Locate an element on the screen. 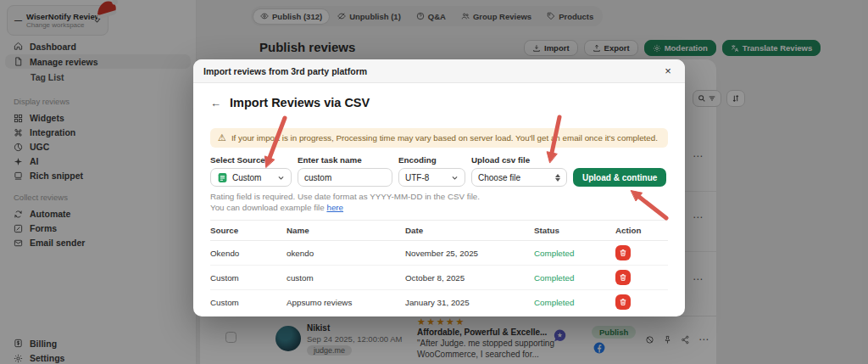 Image resolution: width=868 pixels, height=364 pixels. column-header-source: Source is located at coordinates (248, 231).